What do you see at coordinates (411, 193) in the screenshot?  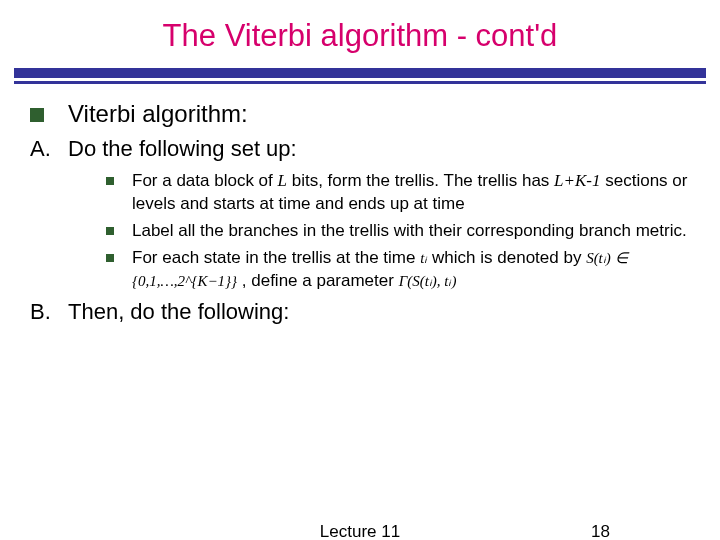 I see `sub-bullet-1-text: For a data block of L bits, form the tre…` at bounding box center [411, 193].